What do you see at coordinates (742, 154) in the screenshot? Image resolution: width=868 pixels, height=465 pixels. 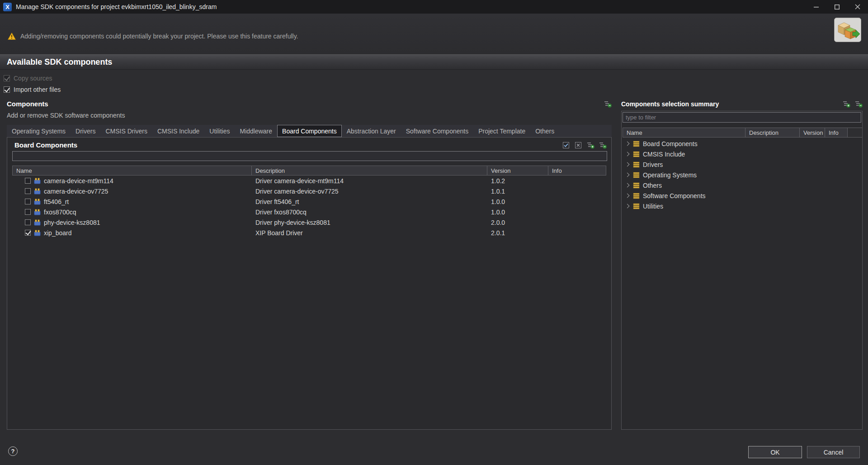 I see `summary-category-row: CMSIS Include` at bounding box center [742, 154].